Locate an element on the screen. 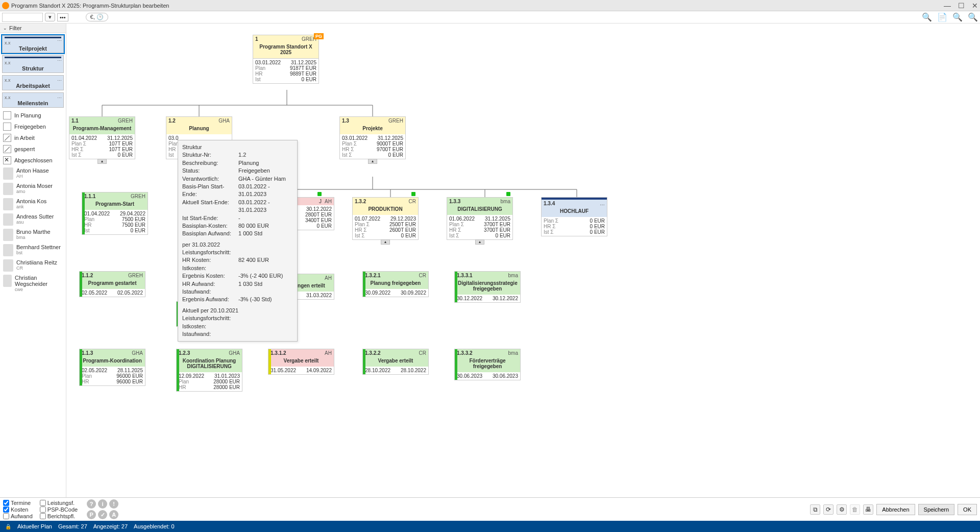  cancel-button: Abbrechen is located at coordinates (895, 510).